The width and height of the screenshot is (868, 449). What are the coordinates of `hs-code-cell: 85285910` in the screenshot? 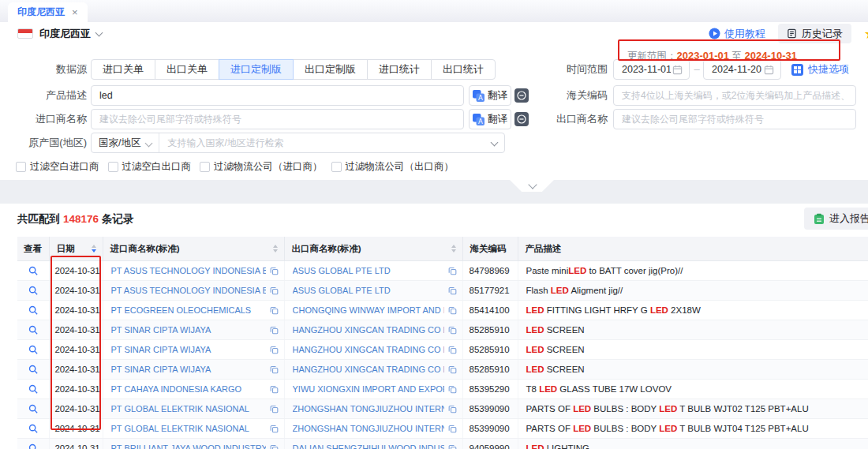 It's located at (490, 369).